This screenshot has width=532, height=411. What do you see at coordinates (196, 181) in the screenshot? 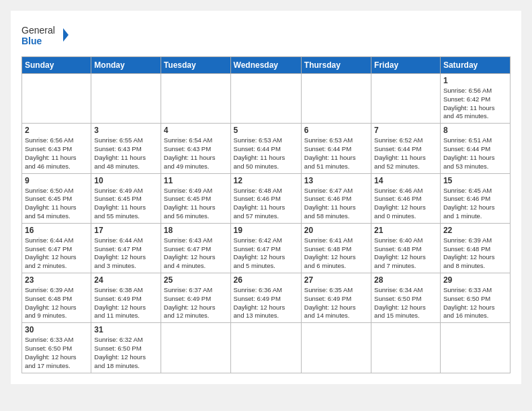
I see `day-number: 11` at bounding box center [196, 181].